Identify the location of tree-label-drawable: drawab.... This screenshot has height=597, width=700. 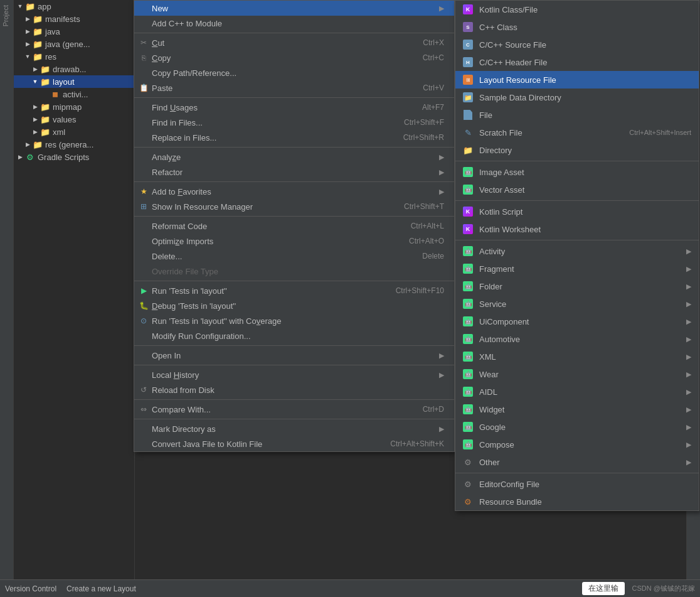
(69, 69).